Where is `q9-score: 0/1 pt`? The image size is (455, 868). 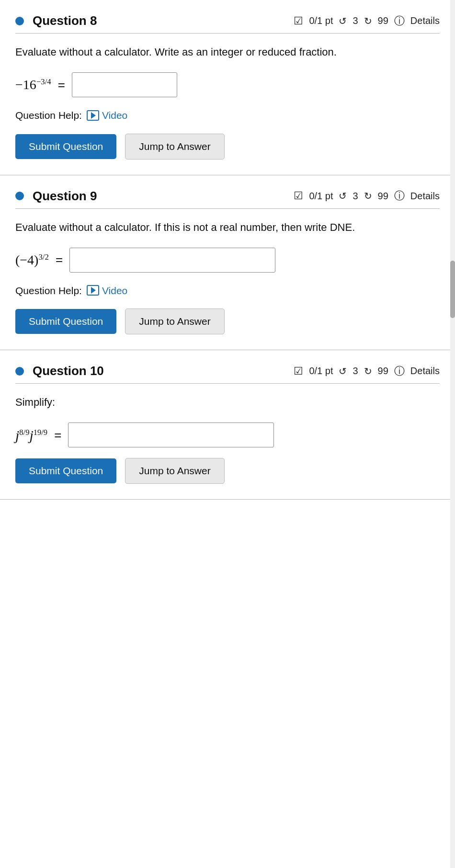
q9-score: 0/1 pt is located at coordinates (321, 196).